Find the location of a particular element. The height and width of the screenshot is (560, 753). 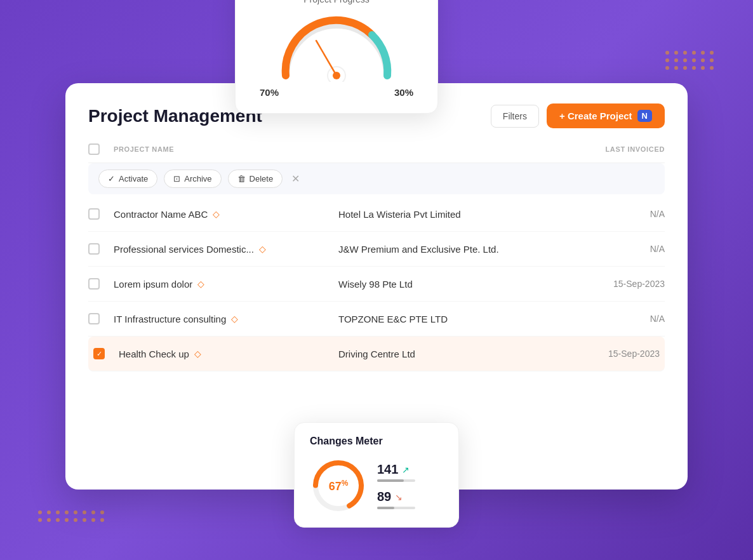

stat-up: 141 ↗ is located at coordinates (396, 472).